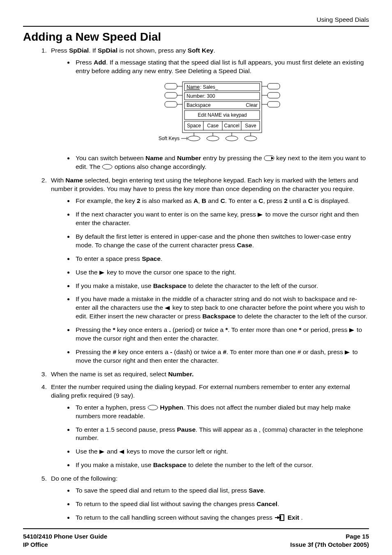 The width and height of the screenshot is (392, 555). I want to click on key-right-icon, so click(269, 158).